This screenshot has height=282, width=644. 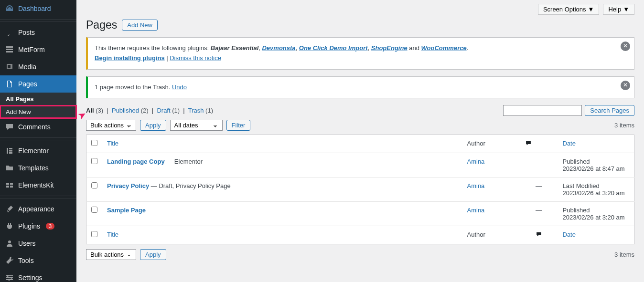 I want to click on status: Last Modified, so click(x=581, y=186).